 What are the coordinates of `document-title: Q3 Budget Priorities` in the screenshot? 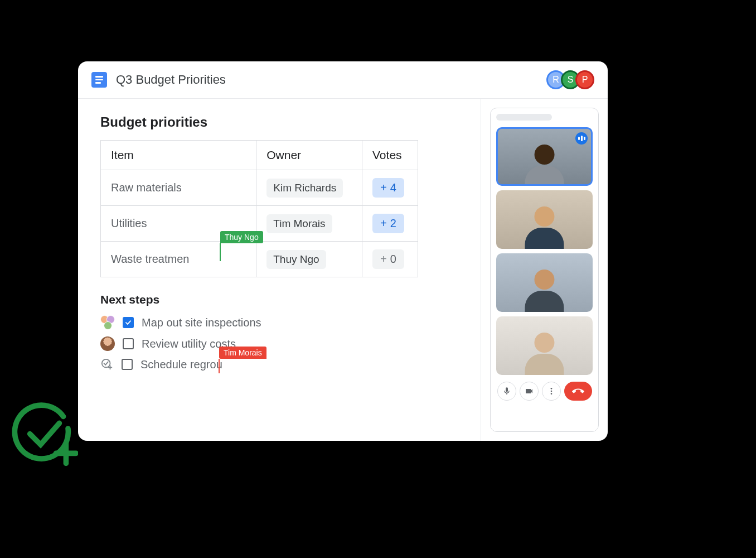 It's located at (329, 80).